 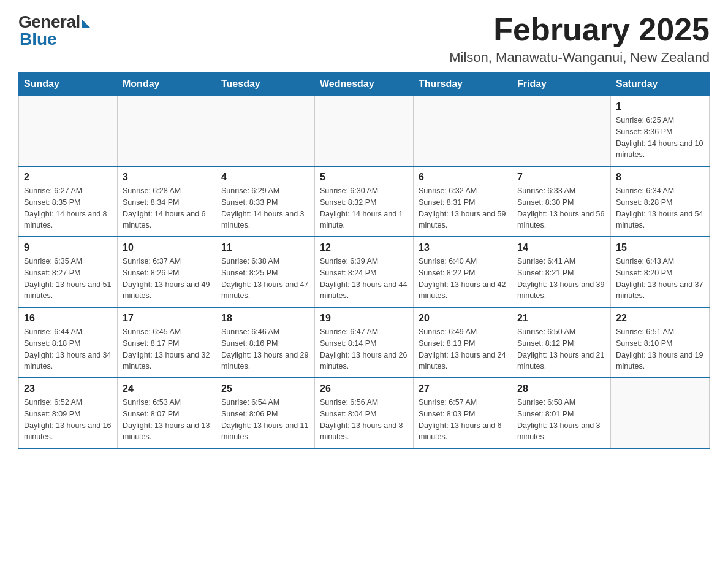 I want to click on calendar-header-friday: Friday, so click(x=561, y=85).